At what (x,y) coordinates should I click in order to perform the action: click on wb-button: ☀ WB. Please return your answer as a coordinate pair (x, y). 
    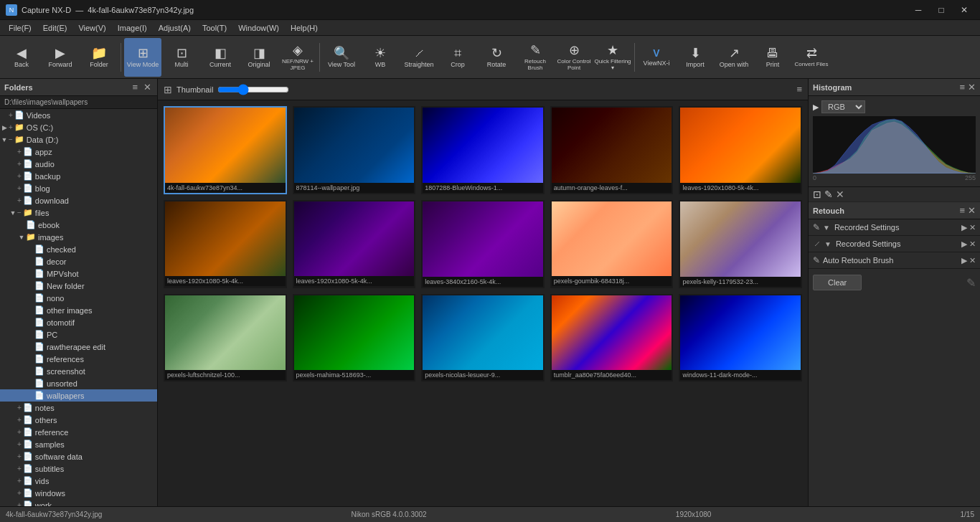
    Looking at the image, I should click on (380, 57).